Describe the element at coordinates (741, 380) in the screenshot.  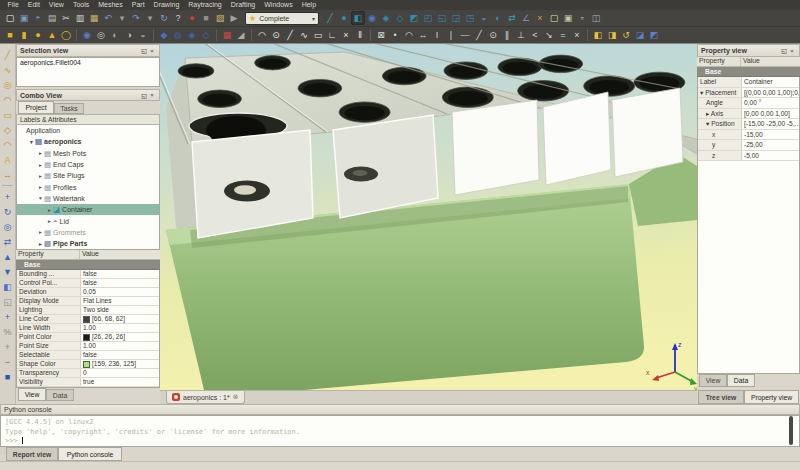
I see `tab-data-right: Data` at that location.